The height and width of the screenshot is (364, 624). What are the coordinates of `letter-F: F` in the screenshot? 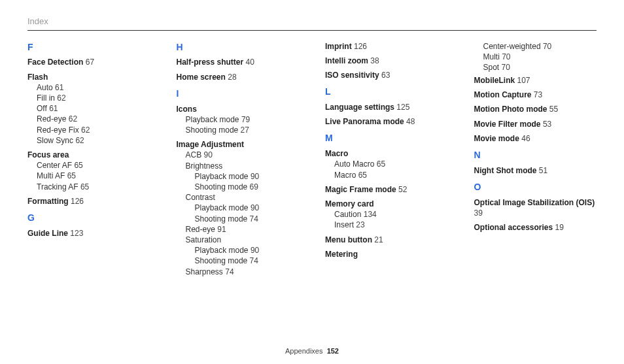 It's located at (89, 47).